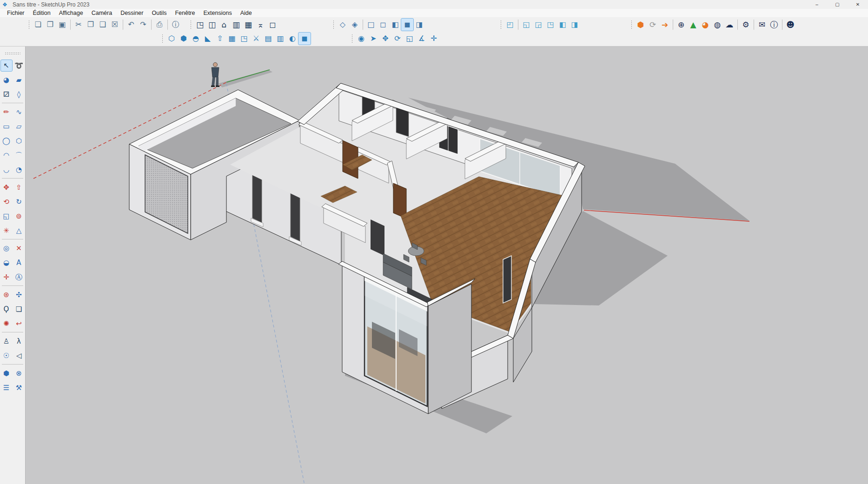 The height and width of the screenshot is (484, 868). Describe the element at coordinates (19, 202) in the screenshot. I see `follow-me-tool-button: ↻` at that location.